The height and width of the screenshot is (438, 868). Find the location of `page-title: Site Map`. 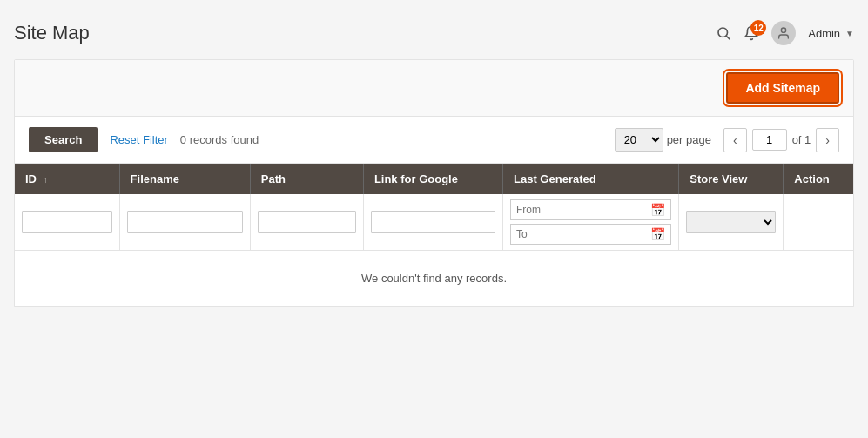

page-title: Site Map is located at coordinates (52, 33).